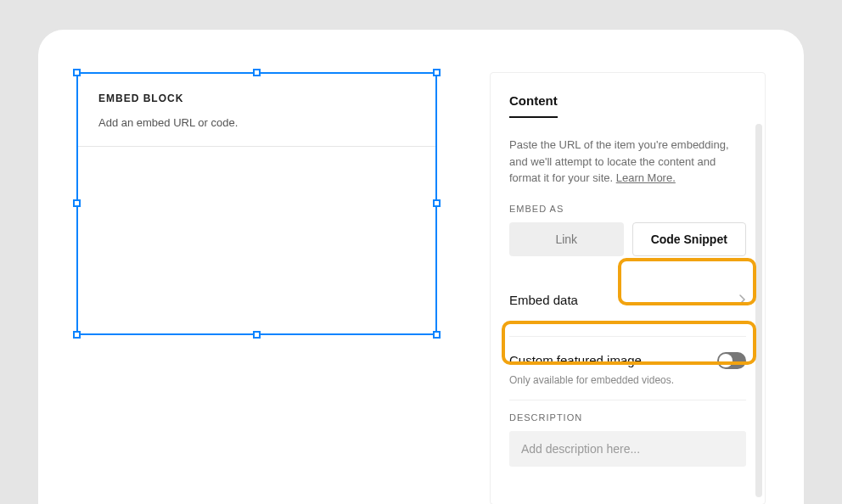 The width and height of the screenshot is (842, 504). I want to click on resize-handle-bottom-right, so click(436, 334).